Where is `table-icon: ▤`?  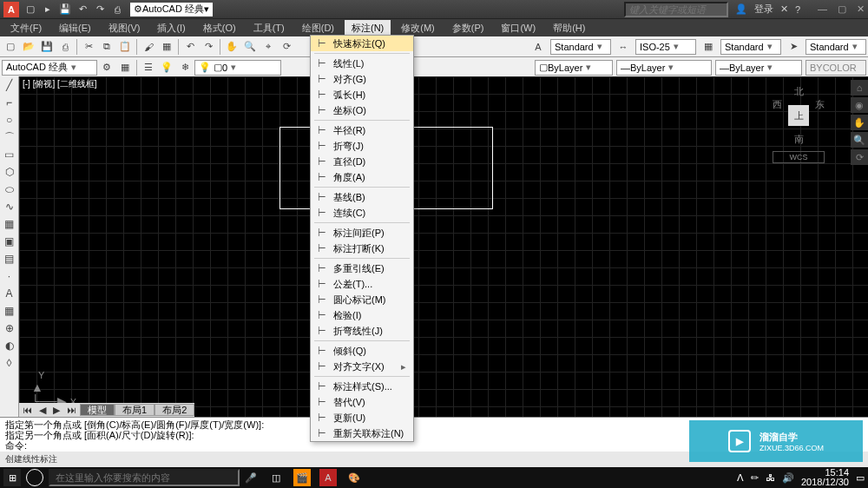 table-icon: ▤ is located at coordinates (9, 259).